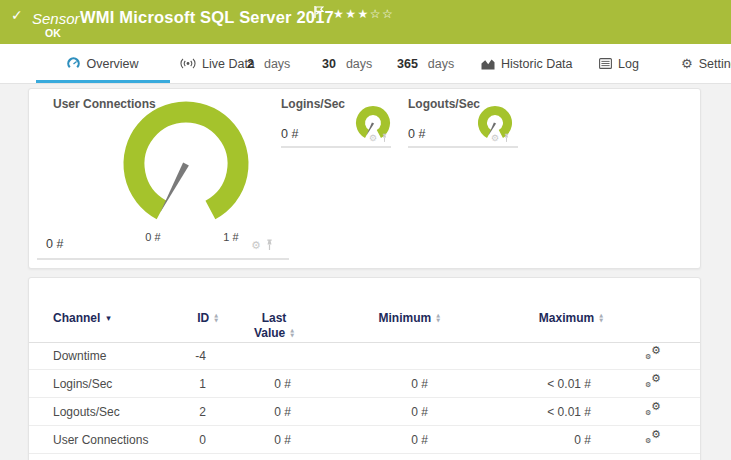 Image resolution: width=731 pixels, height=460 pixels. What do you see at coordinates (248, 356) in the screenshot?
I see `channel-last-value` at bounding box center [248, 356].